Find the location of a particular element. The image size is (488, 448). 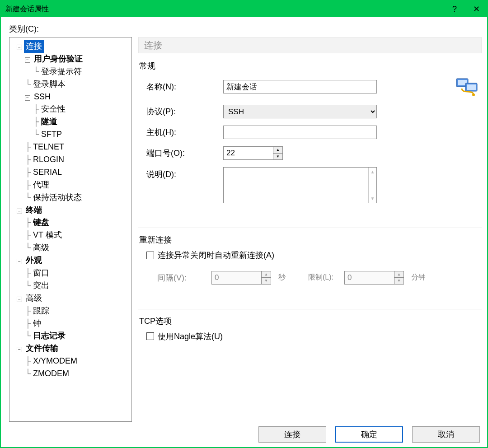

tree-item-window: 窗口 is located at coordinates (41, 273).